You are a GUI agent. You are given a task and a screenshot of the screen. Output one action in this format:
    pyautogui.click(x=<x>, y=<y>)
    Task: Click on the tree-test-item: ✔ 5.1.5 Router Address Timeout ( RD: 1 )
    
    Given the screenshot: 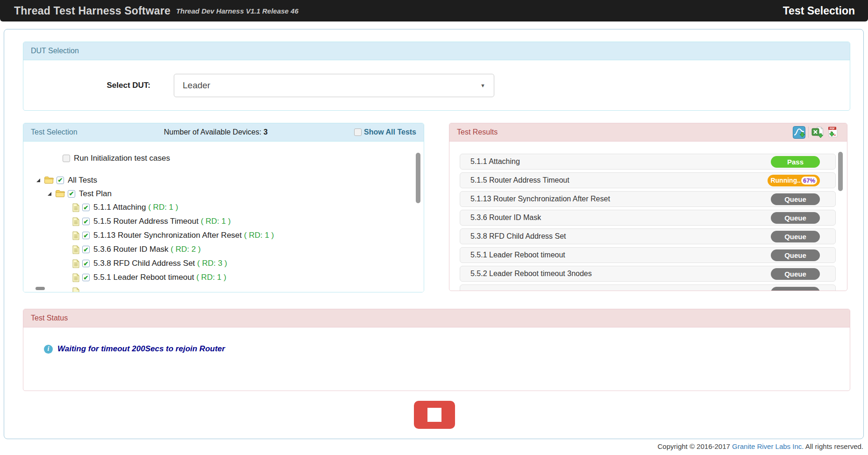 What is the action you would take?
    pyautogui.click(x=248, y=221)
    